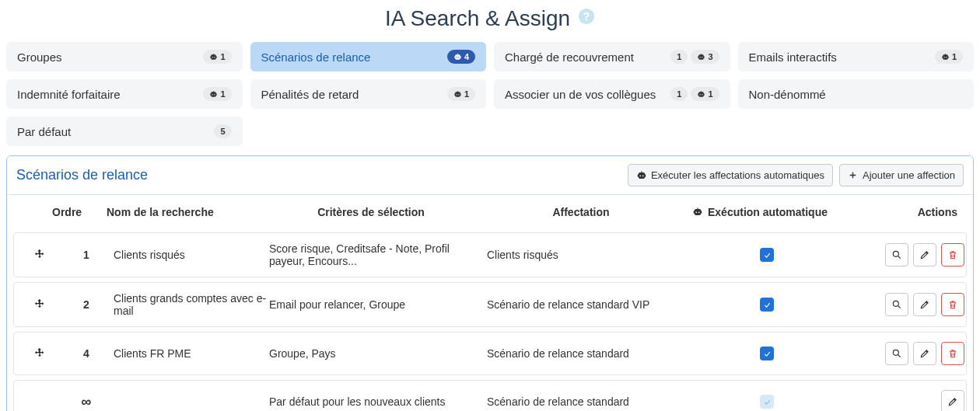 The width and height of the screenshot is (980, 411). What do you see at coordinates (730, 176) in the screenshot?
I see `exec-auto-button: Exécuter les affectations automatiques` at bounding box center [730, 176].